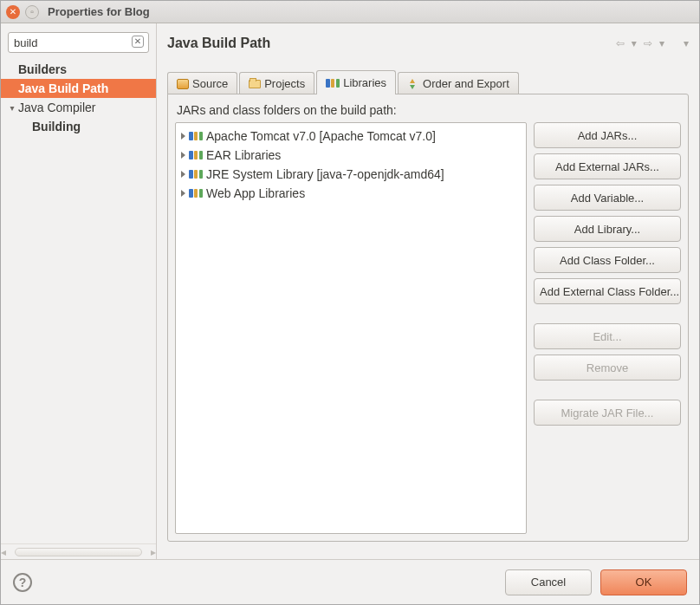 This screenshot has height=605, width=700. Describe the element at coordinates (138, 42) in the screenshot. I see `clear-filter-icon: ✕` at that location.